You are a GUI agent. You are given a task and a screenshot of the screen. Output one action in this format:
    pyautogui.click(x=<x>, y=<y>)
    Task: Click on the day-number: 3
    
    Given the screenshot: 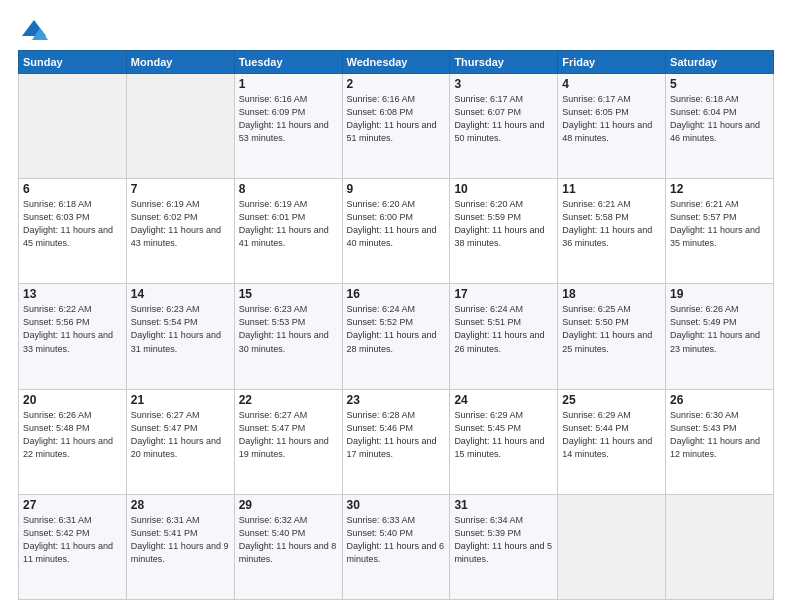 What is the action you would take?
    pyautogui.click(x=504, y=84)
    